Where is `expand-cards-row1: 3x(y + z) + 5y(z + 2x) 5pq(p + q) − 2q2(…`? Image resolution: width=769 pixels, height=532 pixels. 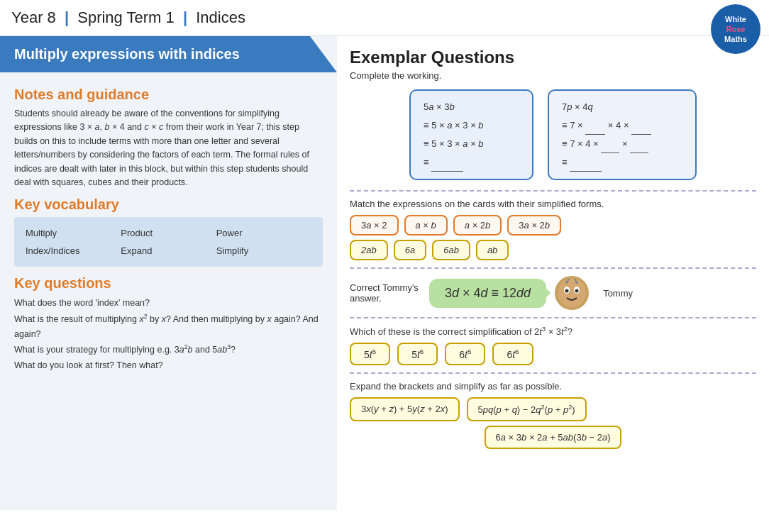
expand-cards-row1: 3x(y + z) + 5y(z + 2x) 5pq(p + q) − 2q2(… is located at coordinates (553, 409).